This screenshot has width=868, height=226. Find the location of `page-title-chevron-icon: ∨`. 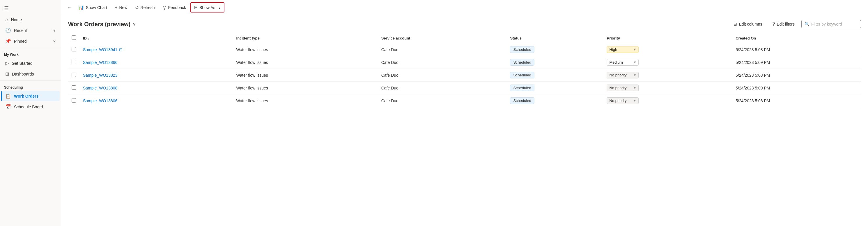

page-title-chevron-icon: ∨ is located at coordinates (134, 24).